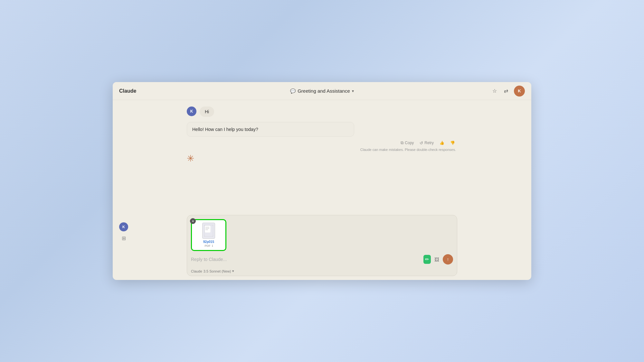  I want to click on model-chevron-icon: ▾, so click(233, 271).